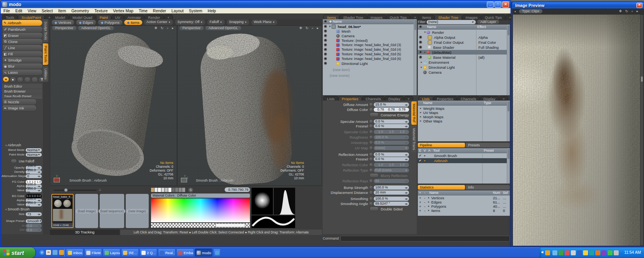  I want to click on swatch-s-button: S, so click(191, 190).